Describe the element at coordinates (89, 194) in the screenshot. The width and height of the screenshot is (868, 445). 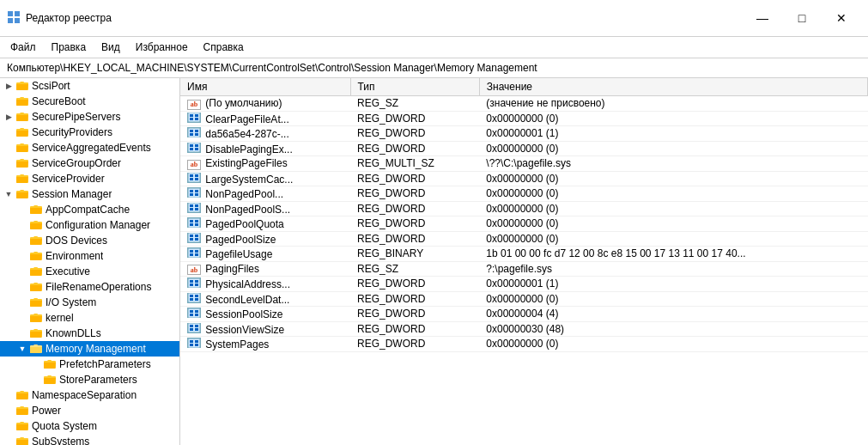
I see `tree-node-sessionmanager: ▼ Session Manager` at that location.